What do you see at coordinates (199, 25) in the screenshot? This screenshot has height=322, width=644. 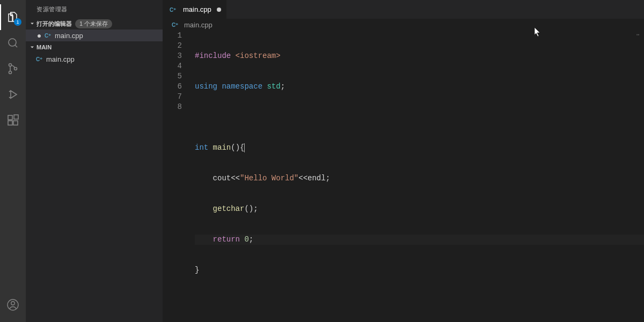 I see `breadcrumb-file: main.cpp` at bounding box center [199, 25].